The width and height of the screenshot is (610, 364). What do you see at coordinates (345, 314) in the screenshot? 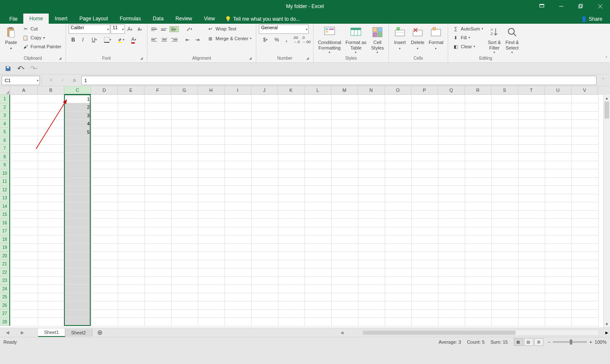
I see `cell-M27` at bounding box center [345, 314].